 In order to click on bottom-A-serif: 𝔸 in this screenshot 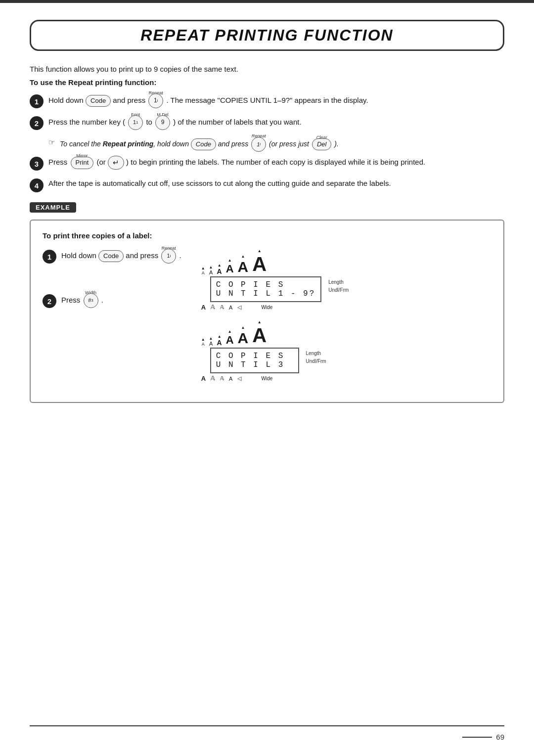, I will do `click(213, 308)`.